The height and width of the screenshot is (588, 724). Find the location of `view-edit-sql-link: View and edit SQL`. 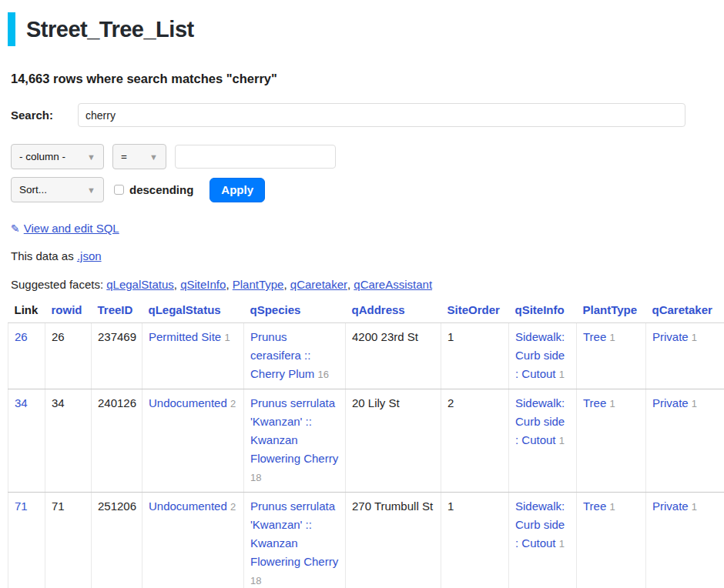

view-edit-sql-link: View and edit SQL is located at coordinates (72, 228).